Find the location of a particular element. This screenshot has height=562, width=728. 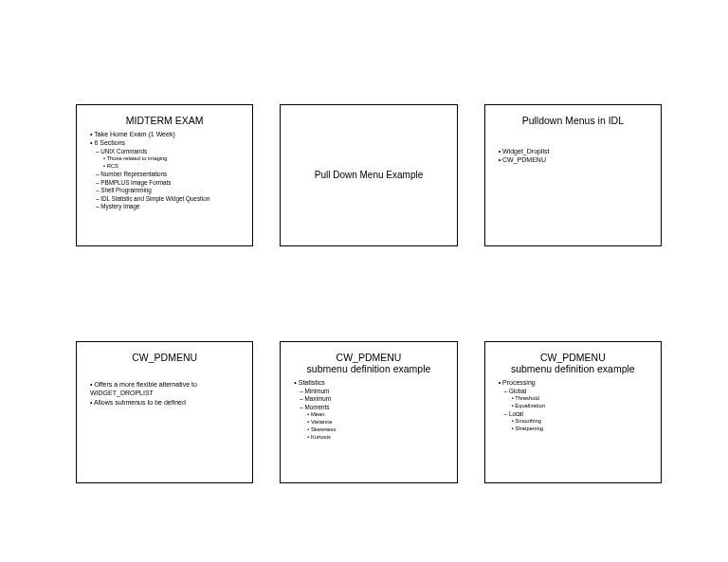

sub-list: Local is located at coordinates (573, 415).